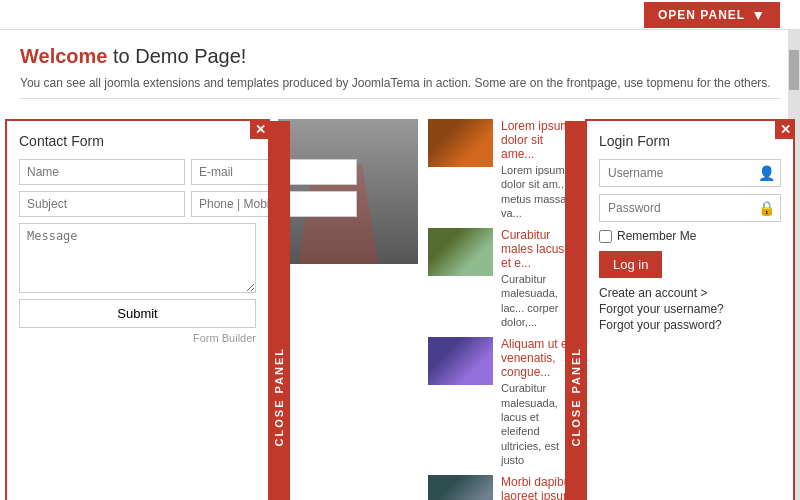 The image size is (800, 500). Describe the element at coordinates (785, 129) in the screenshot. I see `login-panel-close-x: ✕` at that location.